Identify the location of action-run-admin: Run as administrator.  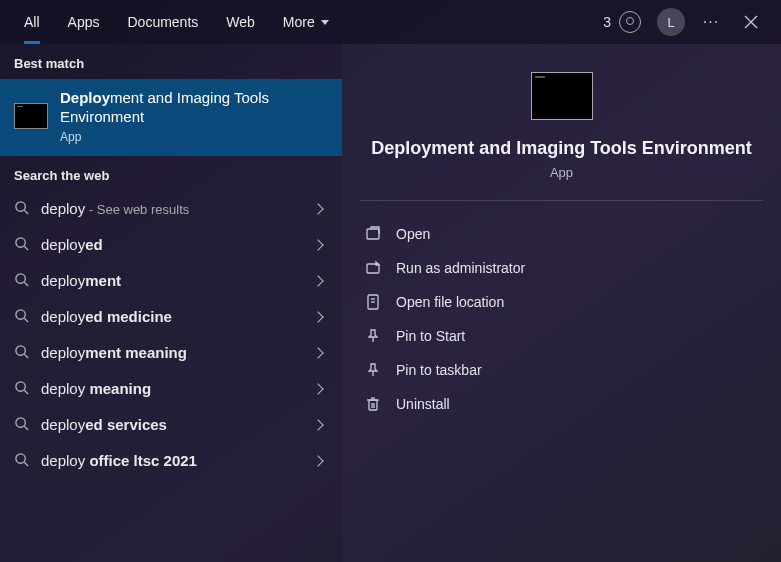
(562, 268).